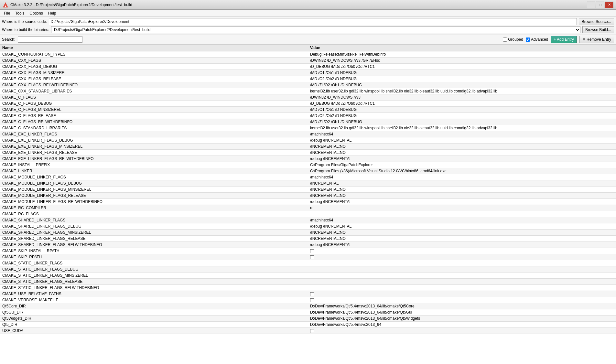 The height and width of the screenshot is (364, 616). I want to click on table-row: CMAKE_CXX_FLAGS_MINSIZEREL/MD /O1 /Ob1 /…, so click(308, 73).